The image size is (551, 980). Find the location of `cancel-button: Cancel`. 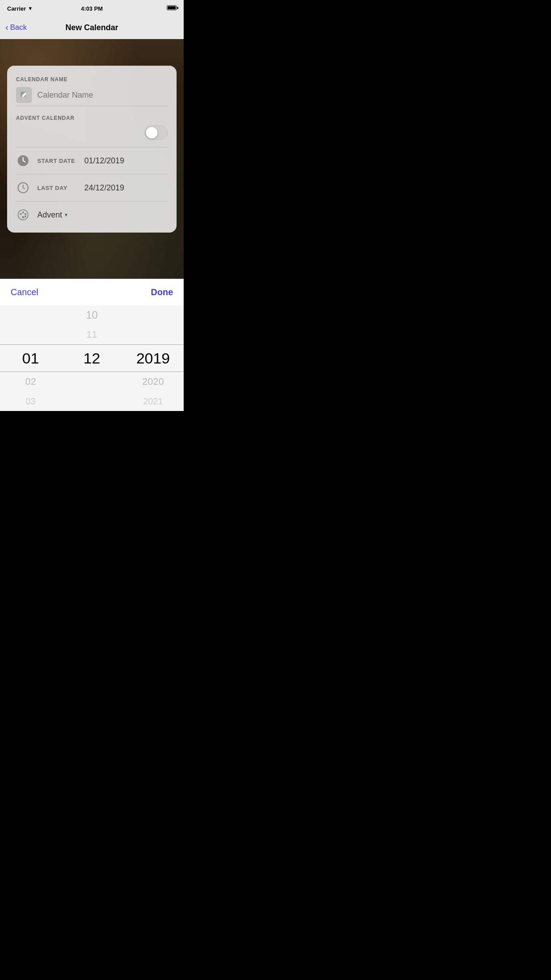

cancel-button: Cancel is located at coordinates (24, 292).